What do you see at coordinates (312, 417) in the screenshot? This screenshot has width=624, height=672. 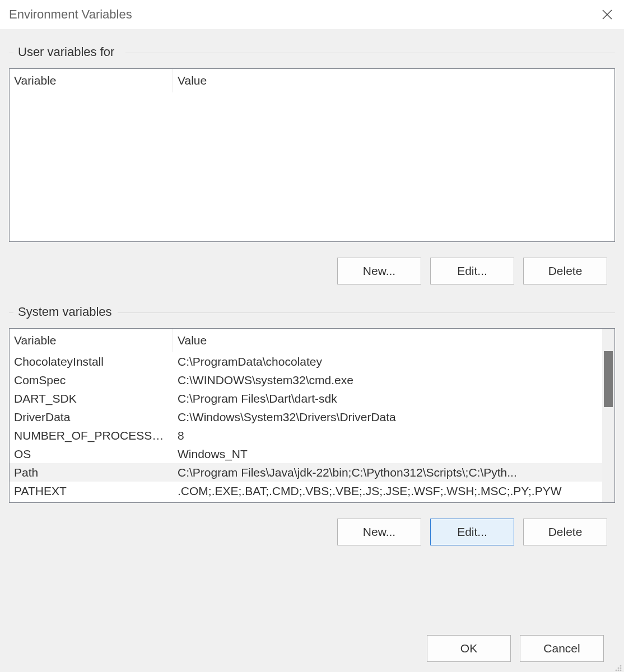 I see `table-row: DriverDataC:\Windows\System32\Drivers\Dr…` at bounding box center [312, 417].